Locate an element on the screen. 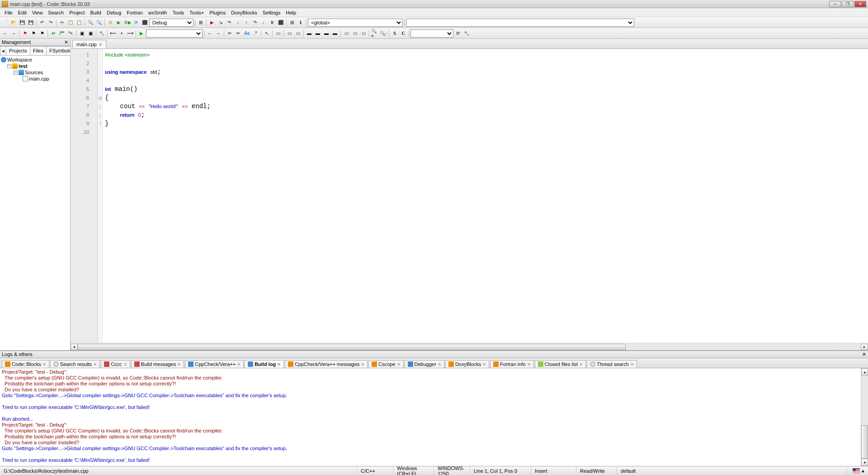 The image size is (868, 475). block6-icon: ▭ is located at coordinates (355, 33).